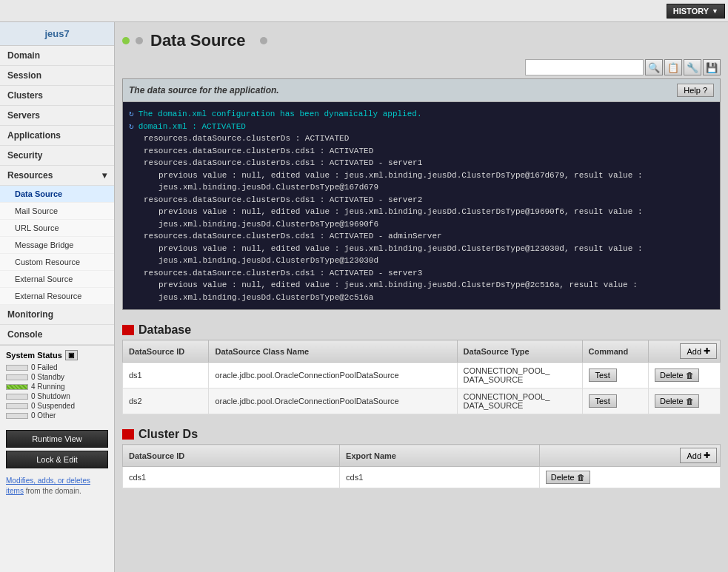 The width and height of the screenshot is (728, 572). What do you see at coordinates (57, 155) in the screenshot?
I see `sidebar-item-security: Security` at bounding box center [57, 155].